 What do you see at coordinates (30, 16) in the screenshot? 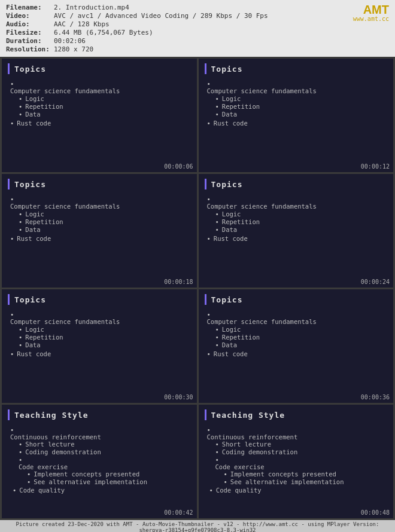
I see `video-label: Video:` at bounding box center [30, 16].